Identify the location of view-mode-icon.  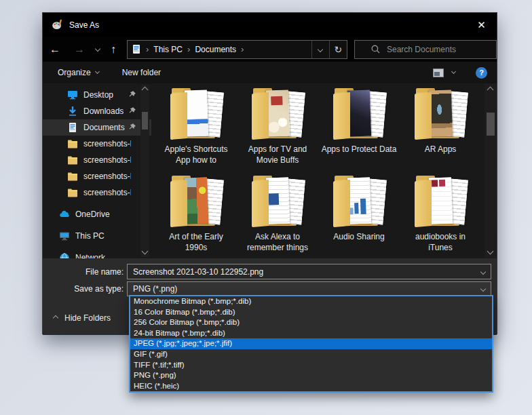
(438, 73).